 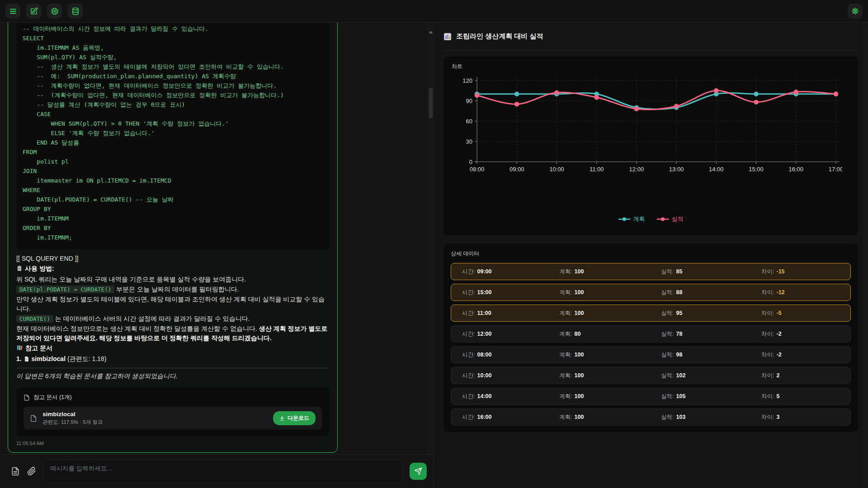 What do you see at coordinates (173, 360) in the screenshot?
I see `message-paragraph: 1. simbizlocal (관련도: 1.18)` at bounding box center [173, 360].